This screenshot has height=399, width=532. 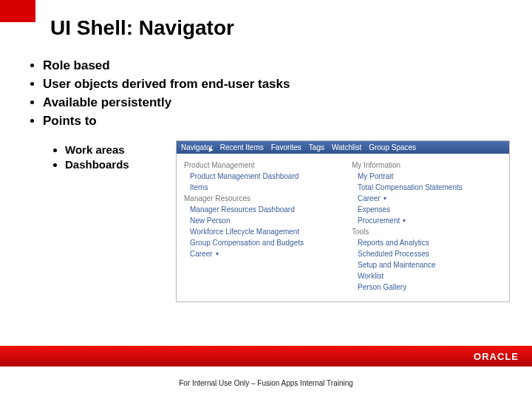 What do you see at coordinates (276, 66) in the screenshot?
I see `bullet-item: Role based` at bounding box center [276, 66].